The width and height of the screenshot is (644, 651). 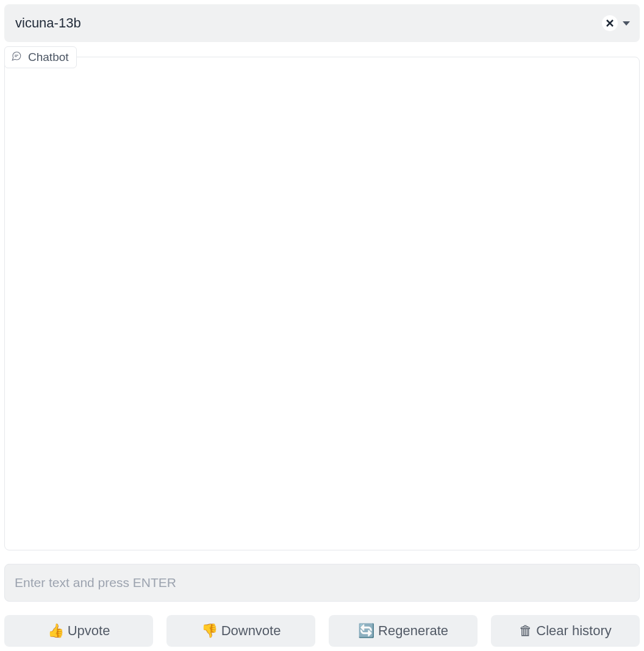 What do you see at coordinates (309, 23) in the screenshot?
I see `model-selector-value: vicuna-13b` at bounding box center [309, 23].